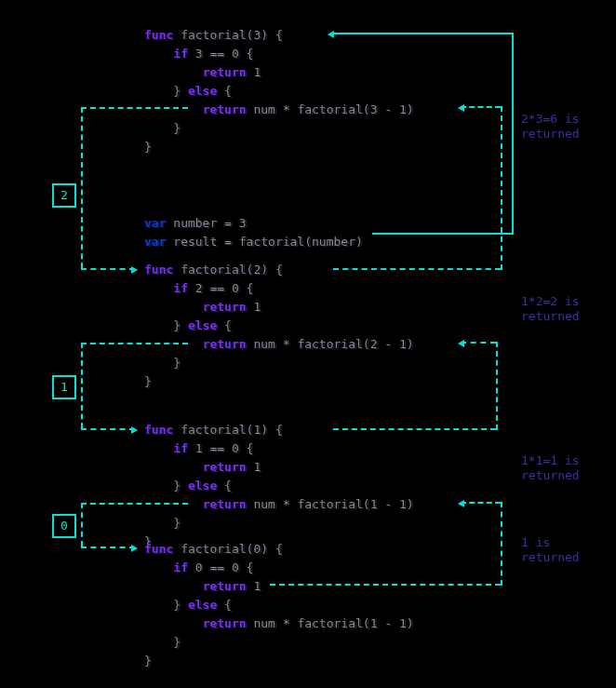  I want to click on code-line: func factorial(0) {, so click(214, 549).